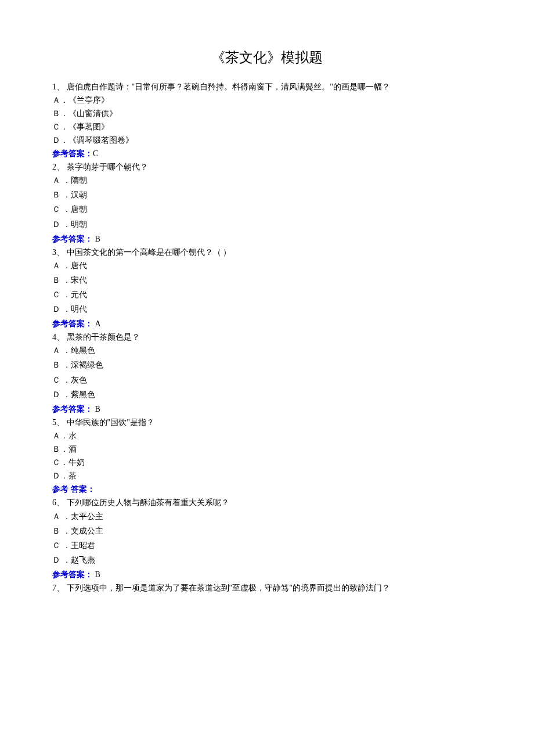 The width and height of the screenshot is (534, 756). Describe the element at coordinates (267, 58) in the screenshot. I see `page-title: 《茶文化》模拟题` at that location.